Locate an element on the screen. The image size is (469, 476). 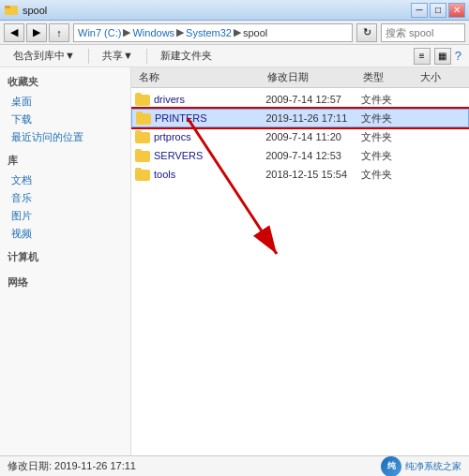
up-button: ↑ is located at coordinates (59, 33).